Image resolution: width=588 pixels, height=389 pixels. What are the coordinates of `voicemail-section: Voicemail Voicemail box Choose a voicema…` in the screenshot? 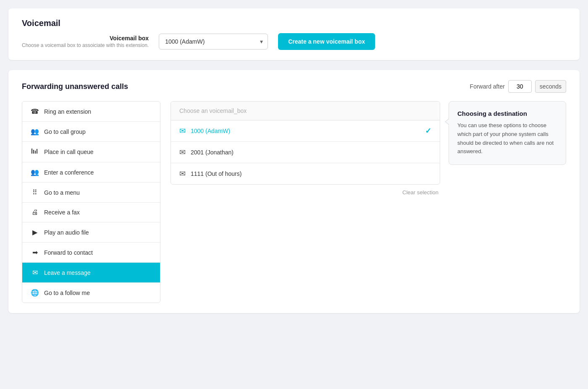 It's located at (294, 34).